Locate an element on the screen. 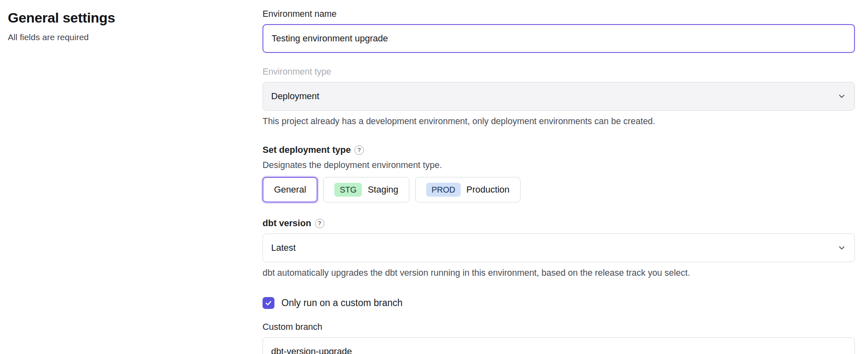 This screenshot has height=354, width=868. deployment-type-general-label: General is located at coordinates (290, 190).